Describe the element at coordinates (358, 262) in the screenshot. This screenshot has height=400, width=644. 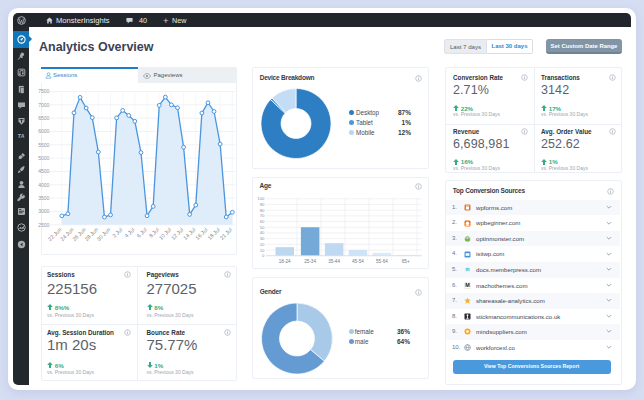
I see `svg-text: 45-54` at that location.